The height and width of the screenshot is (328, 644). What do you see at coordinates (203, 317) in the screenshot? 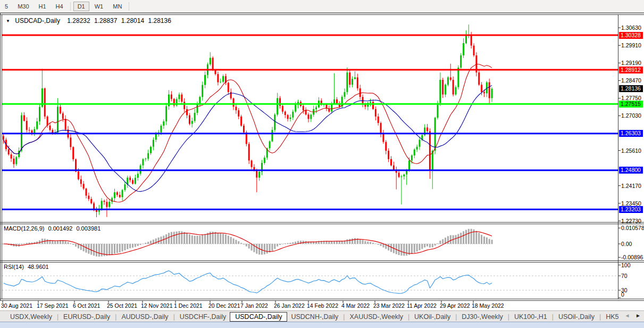
I see `tab-usdchf-daily: USDCHF-,Daily` at bounding box center [203, 317].